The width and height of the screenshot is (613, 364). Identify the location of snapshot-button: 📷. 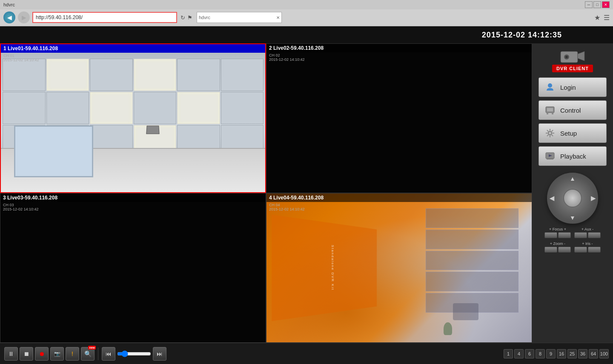
(57, 354).